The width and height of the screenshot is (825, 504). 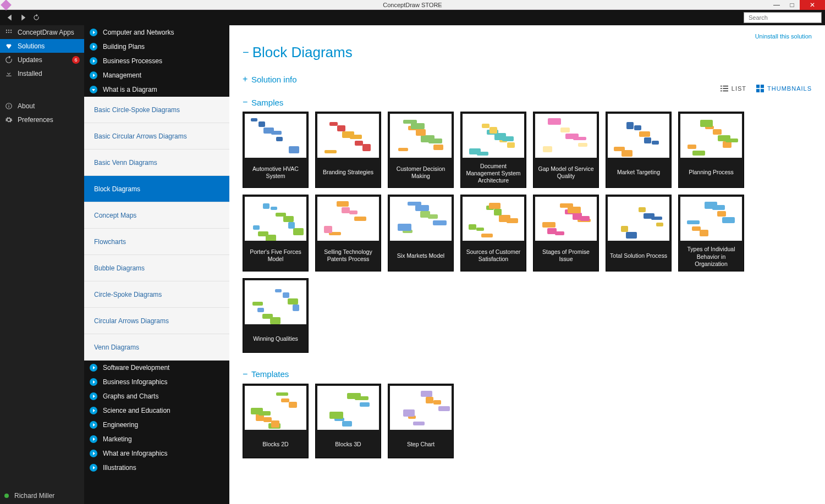 I want to click on nav-forward-button, so click(x=23, y=18).